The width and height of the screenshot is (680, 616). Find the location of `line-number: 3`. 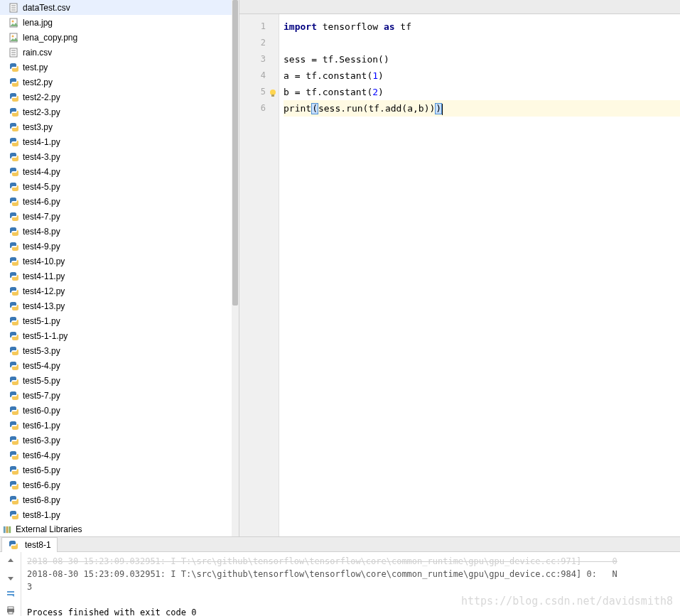

line-number: 3 is located at coordinates (259, 60).